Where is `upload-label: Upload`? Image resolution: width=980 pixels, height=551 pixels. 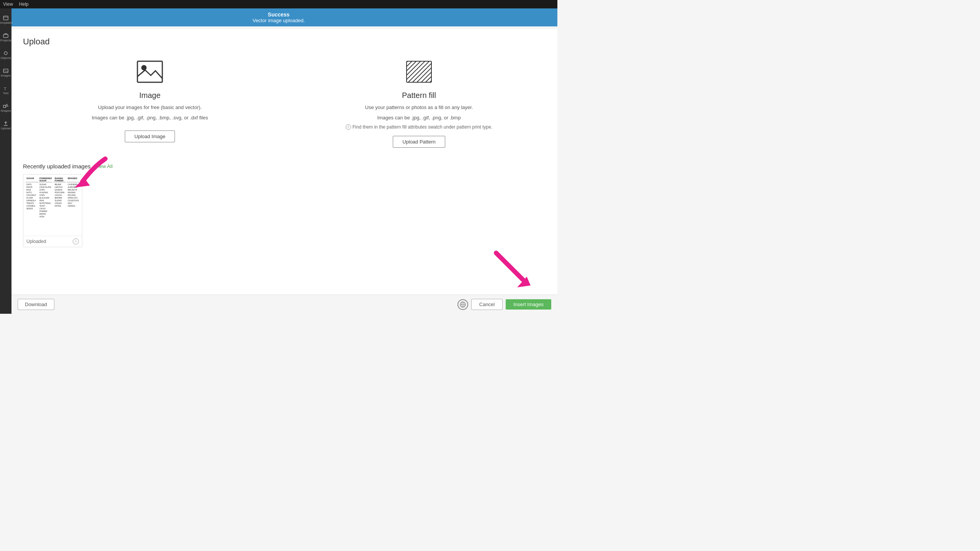 upload-label: Upload is located at coordinates (5, 129).